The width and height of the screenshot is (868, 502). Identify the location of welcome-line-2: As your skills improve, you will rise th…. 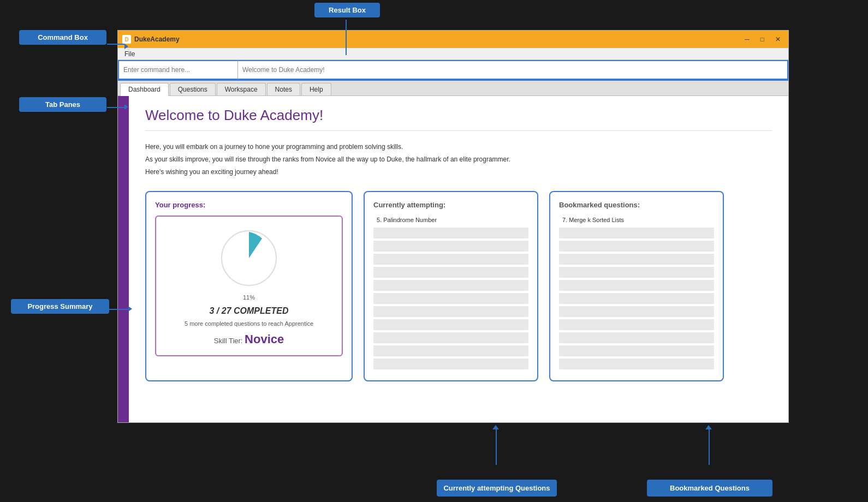
(459, 159).